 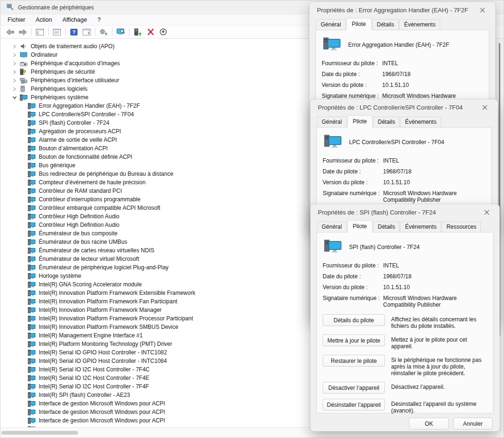 I want to click on chevron-down-icon, so click(x=16, y=97).